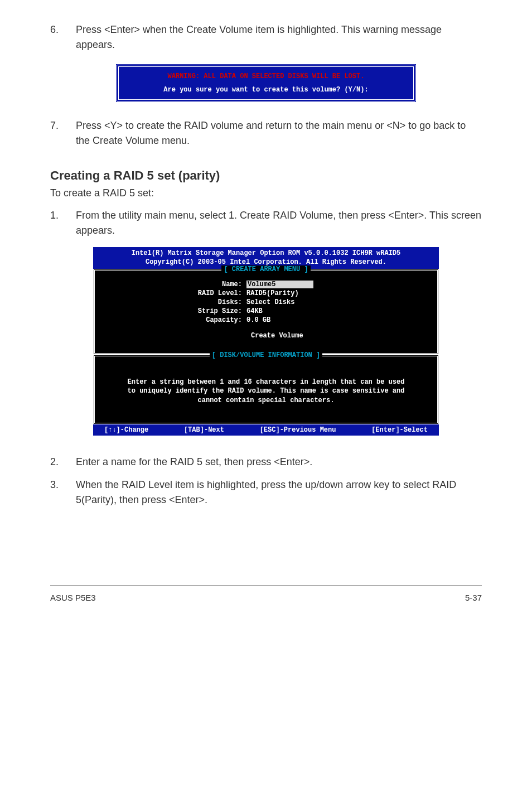 This screenshot has height=802, width=532. What do you see at coordinates (63, 37) in the screenshot?
I see `step-number: 6.` at bounding box center [63, 37].